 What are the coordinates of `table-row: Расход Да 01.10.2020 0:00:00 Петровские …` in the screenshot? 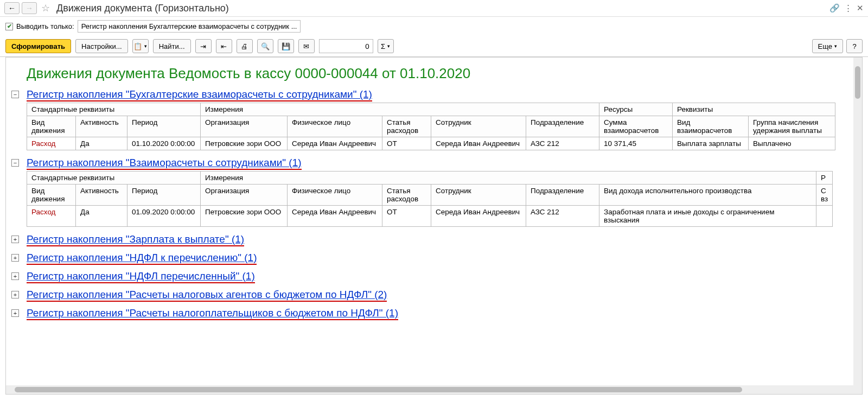 It's located at (431, 144).